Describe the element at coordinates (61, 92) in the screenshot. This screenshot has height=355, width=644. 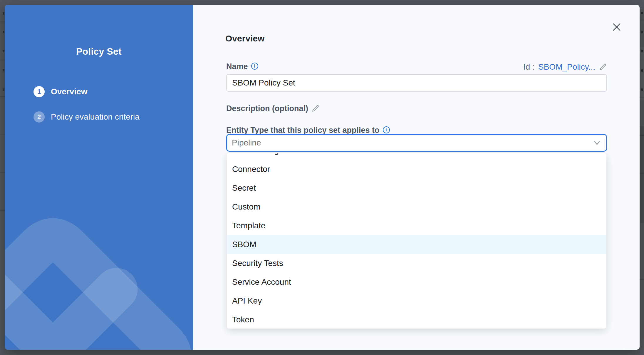
I see `wizard-step-overview: 1 Overview` at that location.